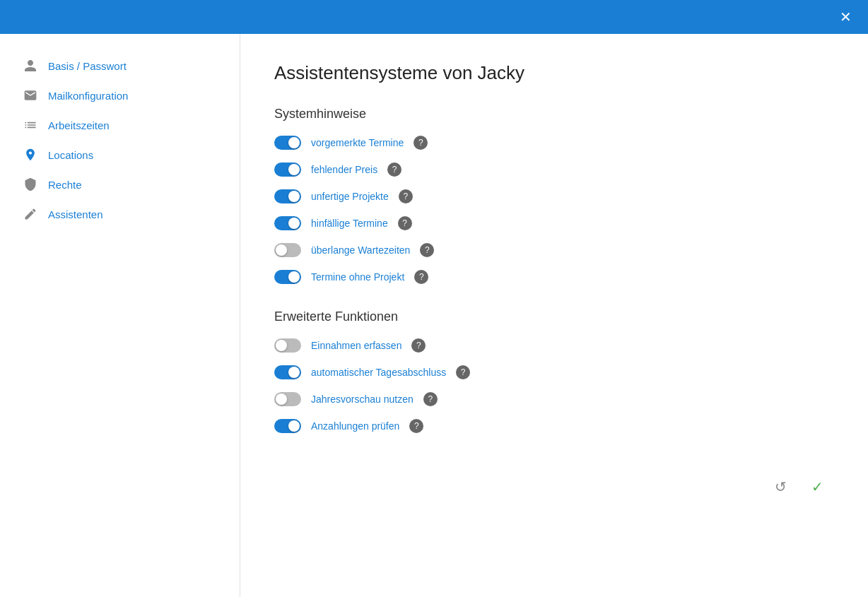  What do you see at coordinates (30, 155) in the screenshot?
I see `location-icon` at bounding box center [30, 155].